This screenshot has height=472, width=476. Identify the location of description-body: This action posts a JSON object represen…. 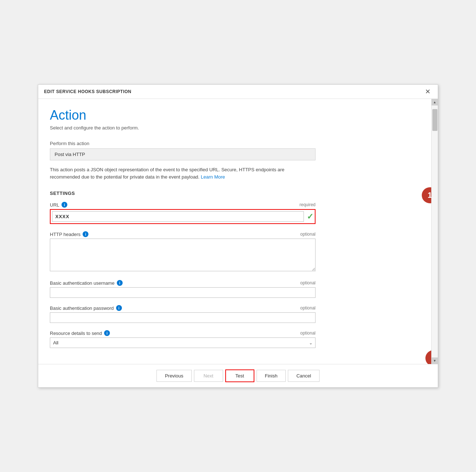
(167, 173).